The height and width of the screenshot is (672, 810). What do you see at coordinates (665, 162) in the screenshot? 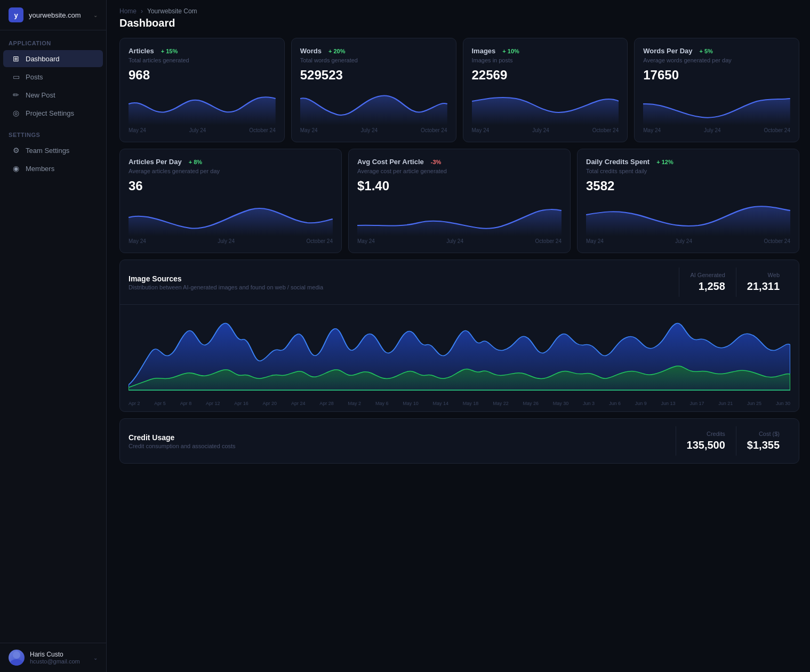
I see `dc-card-badge: + 12%` at bounding box center [665, 162].